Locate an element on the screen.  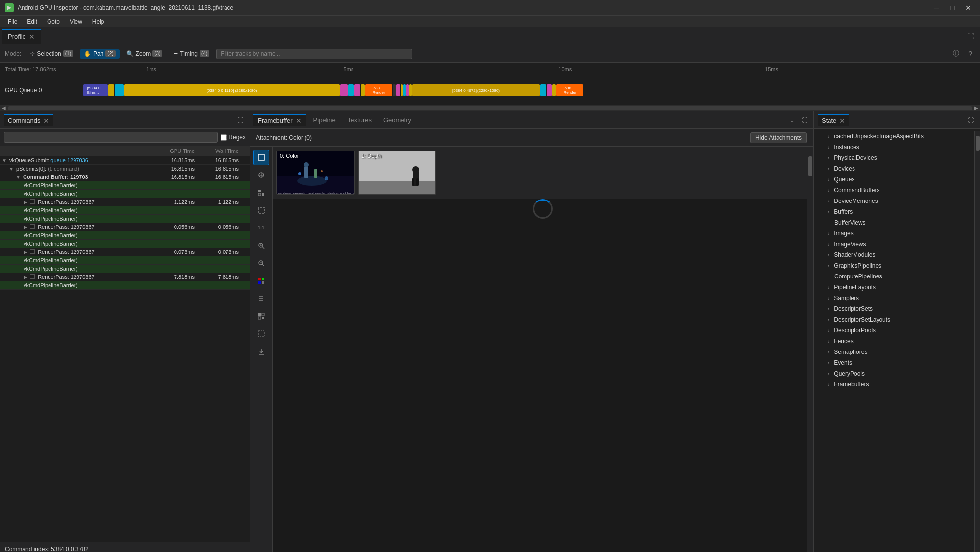
help-button: ? is located at coordinates (970, 54).